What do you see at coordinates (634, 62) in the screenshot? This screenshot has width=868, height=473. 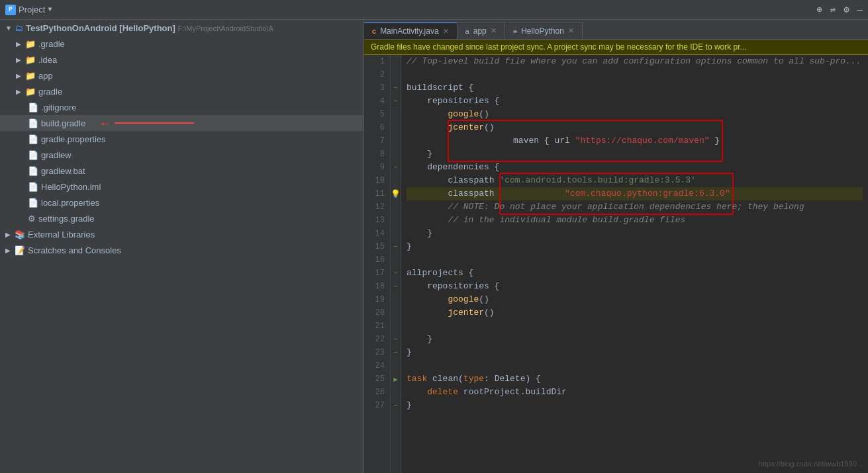 I see `code-line: // Top-level build file where you can ad…` at bounding box center [634, 62].